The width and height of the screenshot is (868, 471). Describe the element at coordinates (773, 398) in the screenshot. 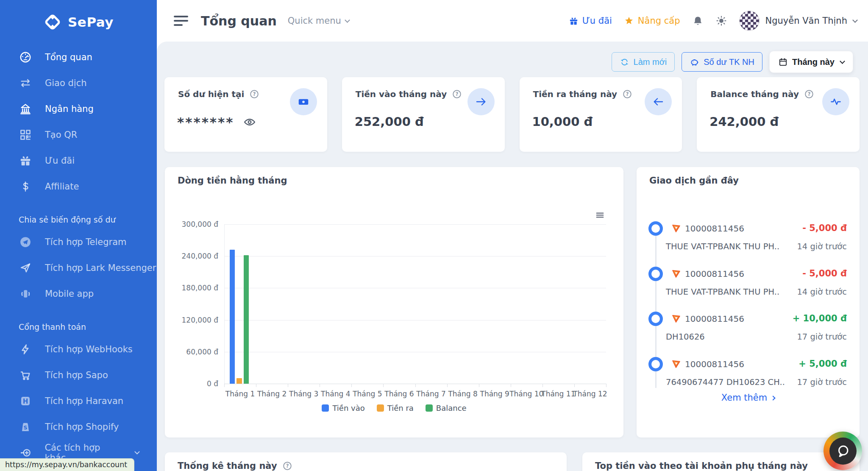

I see `chevron-right-icon` at that location.